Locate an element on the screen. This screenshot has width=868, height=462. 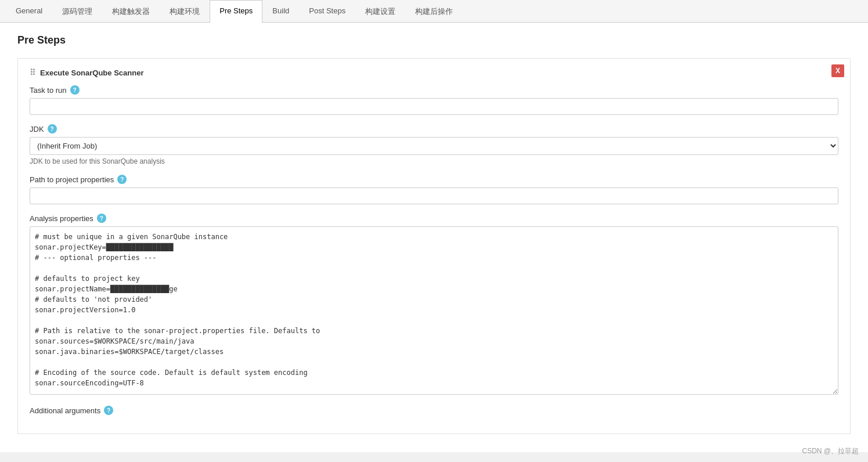
drag-handle-icon: ⠿ is located at coordinates (33, 73).